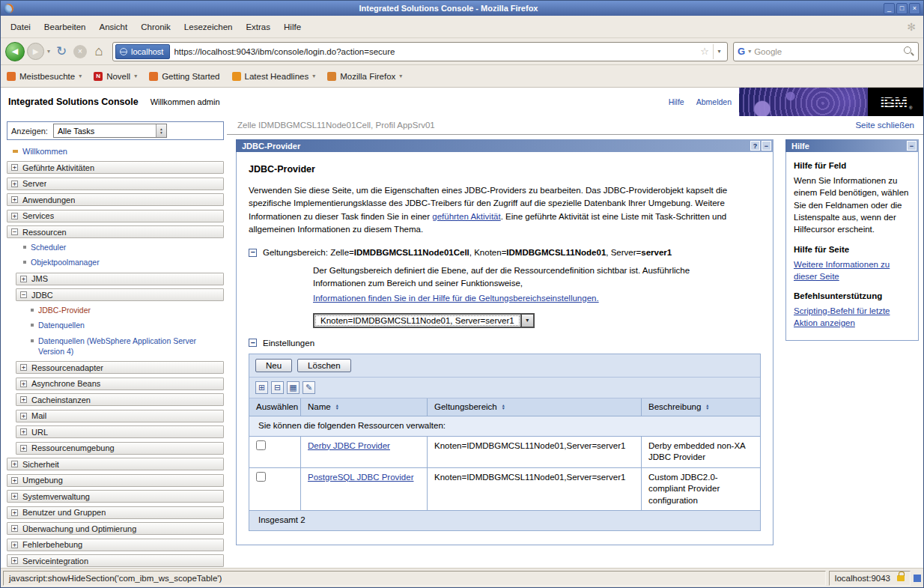  What do you see at coordinates (323, 366) in the screenshot?
I see `delete-button: Löschen` at bounding box center [323, 366].